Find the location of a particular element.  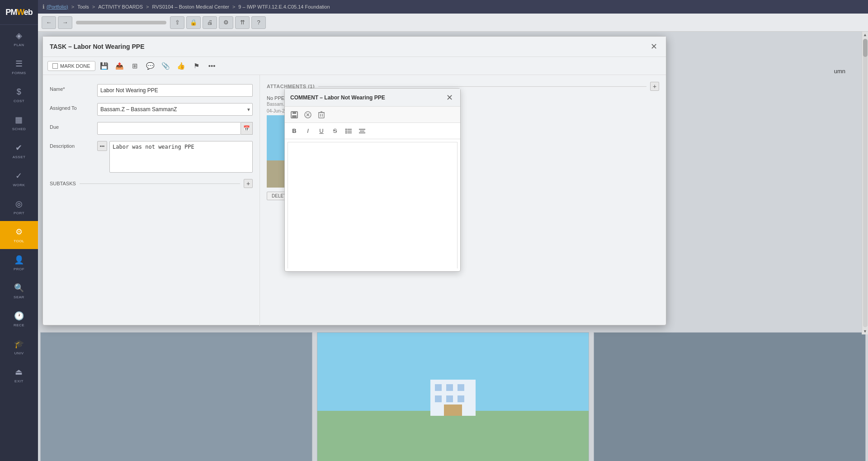

comment-cancel-icon is located at coordinates (308, 115).